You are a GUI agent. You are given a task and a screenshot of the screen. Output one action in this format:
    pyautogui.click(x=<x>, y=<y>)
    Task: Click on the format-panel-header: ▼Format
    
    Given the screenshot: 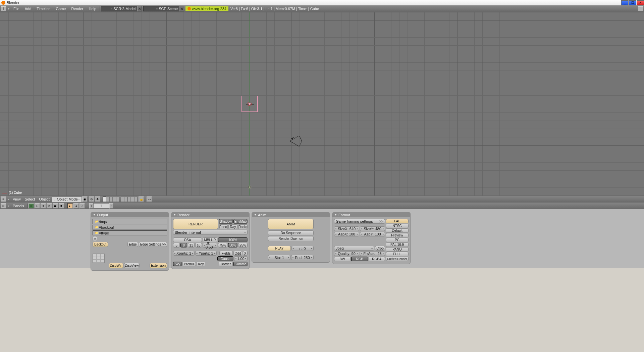 What is the action you would take?
    pyautogui.click(x=371, y=215)
    